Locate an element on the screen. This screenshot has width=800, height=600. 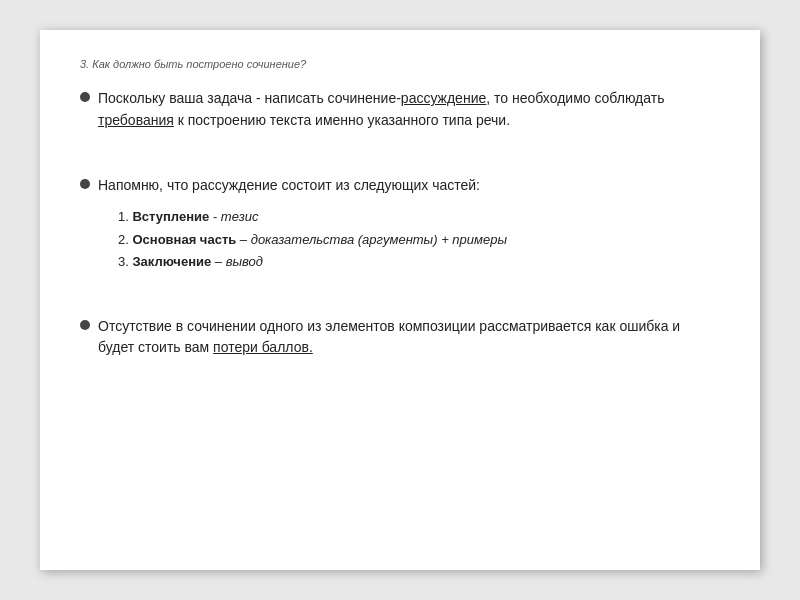
list-item-1: 1. Вступление - тезис is located at coordinates (312, 217).